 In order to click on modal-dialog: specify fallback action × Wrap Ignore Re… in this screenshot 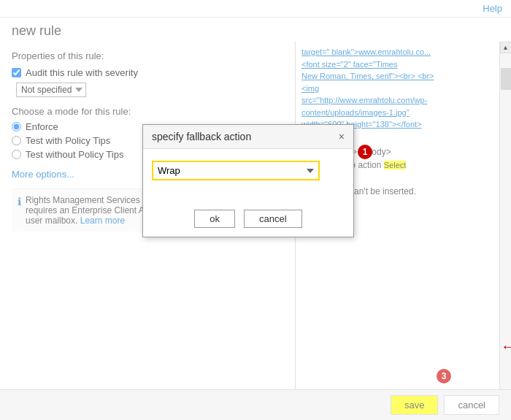, I will do `click(248, 181)`.